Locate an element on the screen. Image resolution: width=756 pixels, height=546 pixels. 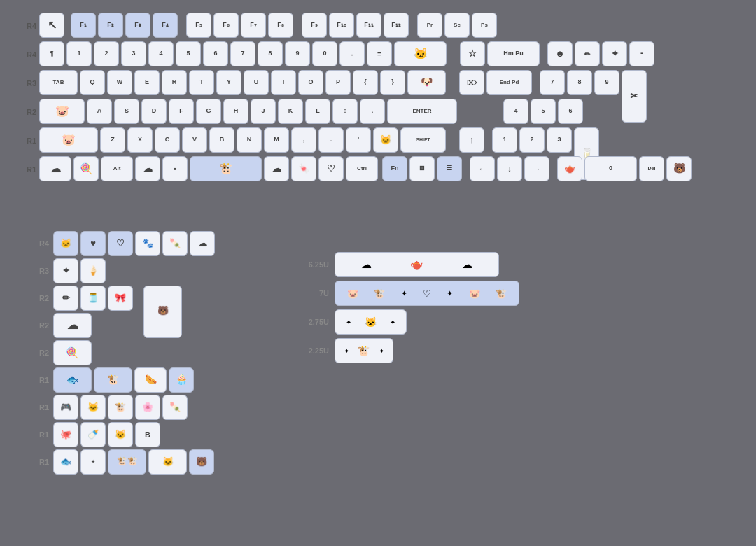
key-np6: 6 is located at coordinates (570, 111).